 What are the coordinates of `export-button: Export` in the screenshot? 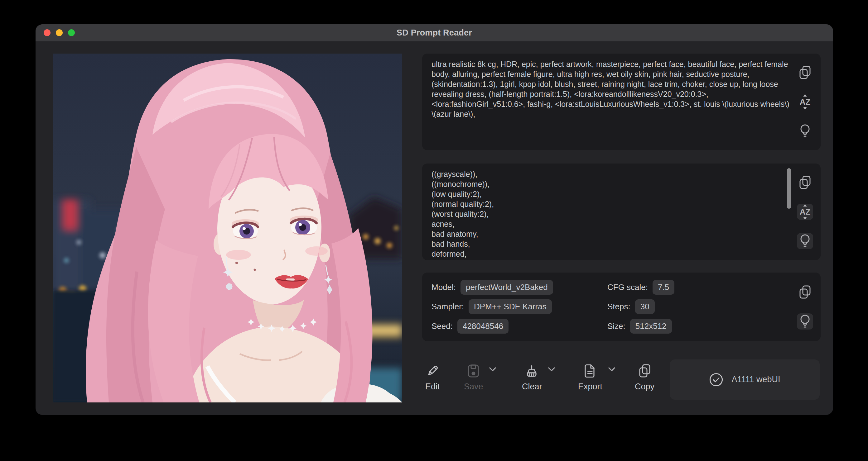 It's located at (597, 378).